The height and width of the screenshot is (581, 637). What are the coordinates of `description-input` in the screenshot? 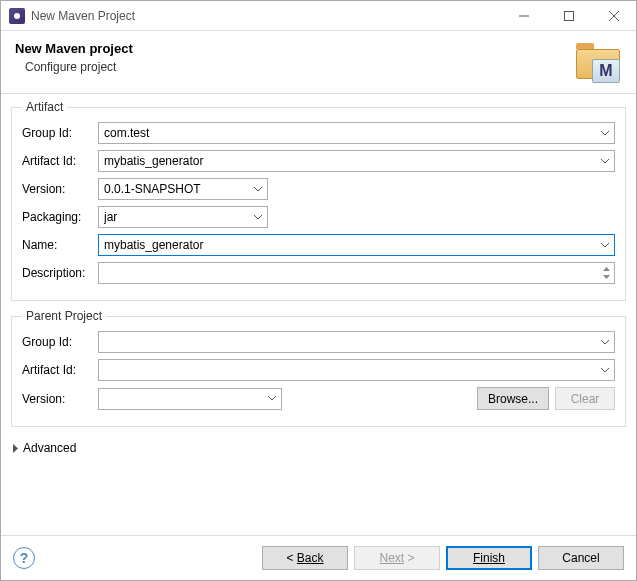 It's located at (356, 273).